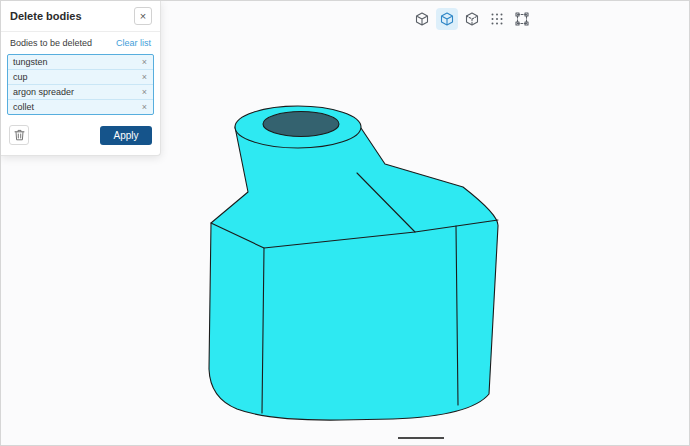 This screenshot has height=446, width=690. I want to click on list-item: collet ×, so click(80, 107).